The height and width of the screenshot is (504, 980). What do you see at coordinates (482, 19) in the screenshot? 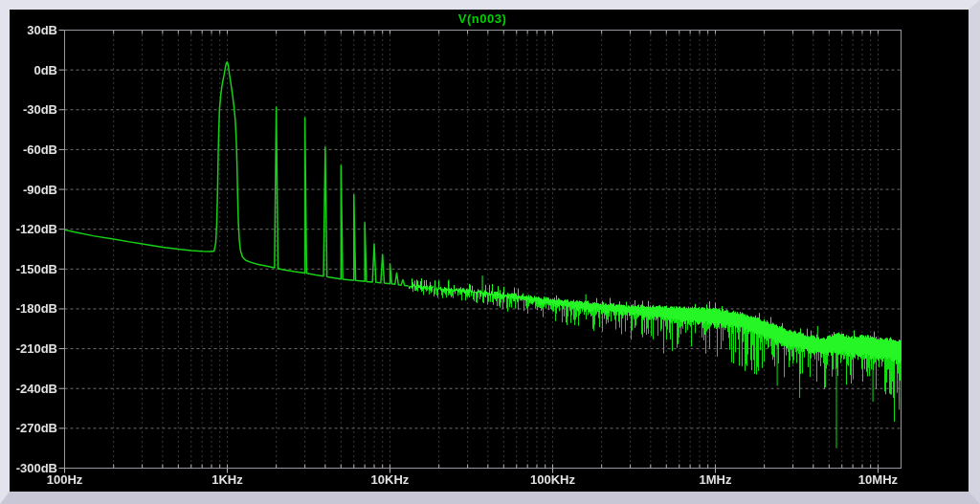
I see `trace-label: V(n003)` at bounding box center [482, 19].